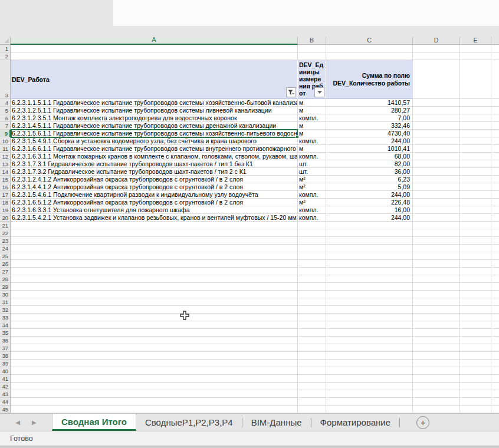 The width and height of the screenshot is (499, 448). What do you see at coordinates (155, 133) in the screenshot?
I see `cell-work: 6.2.3.1.5.6.1.1 Гидравлическое испытание…` at bounding box center [155, 133].